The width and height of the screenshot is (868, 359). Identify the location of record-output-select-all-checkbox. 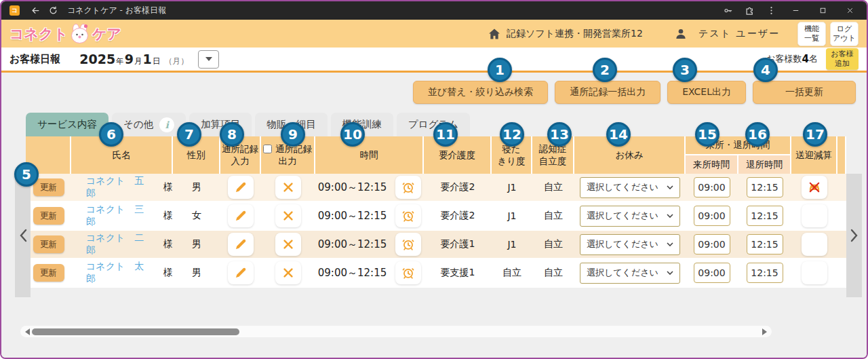
(267, 149).